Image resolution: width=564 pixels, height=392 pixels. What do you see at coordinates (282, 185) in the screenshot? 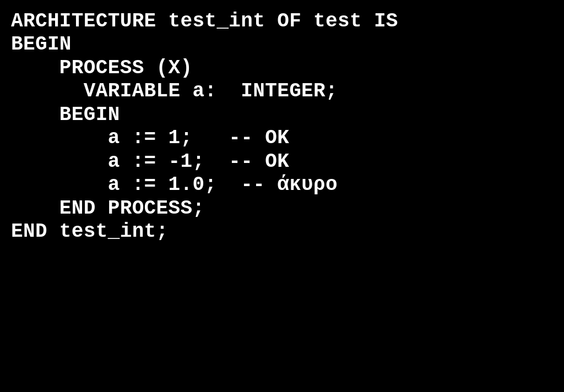
I see `code-line-8: a := 1.0; -- άκυρο` at bounding box center [282, 185].